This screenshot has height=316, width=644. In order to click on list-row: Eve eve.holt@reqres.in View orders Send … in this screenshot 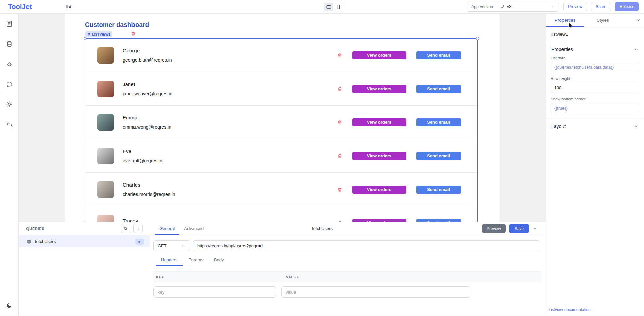, I will do `click(281, 156)`.